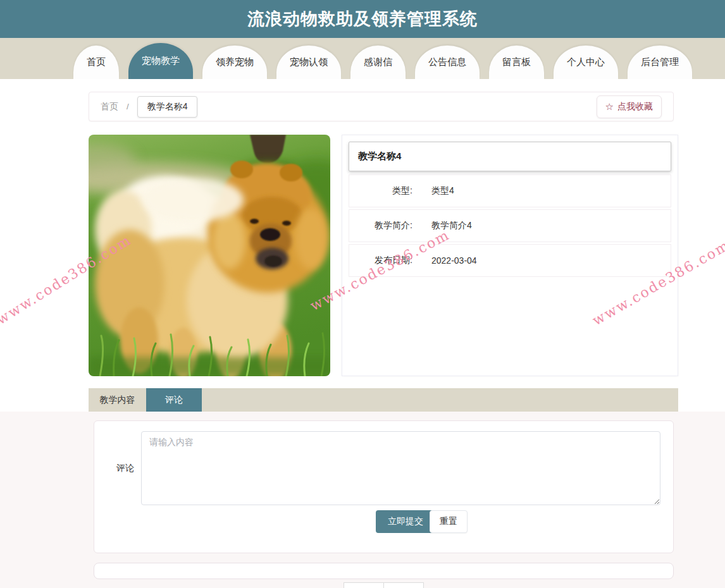 This screenshot has height=588, width=725. Describe the element at coordinates (161, 61) in the screenshot. I see `nav-tab-pet-teaching: 宠物教学` at that location.